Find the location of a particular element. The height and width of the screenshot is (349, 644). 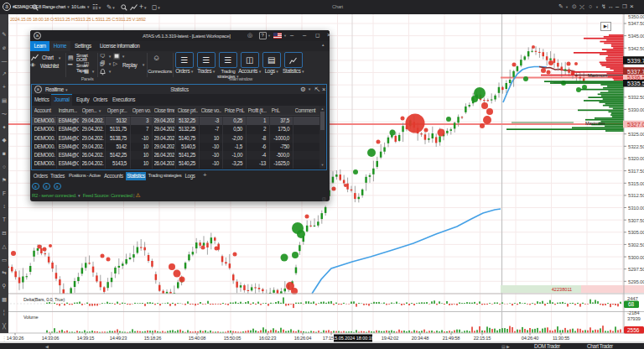

svg-text: 14:30:26 is located at coordinates (15, 338).